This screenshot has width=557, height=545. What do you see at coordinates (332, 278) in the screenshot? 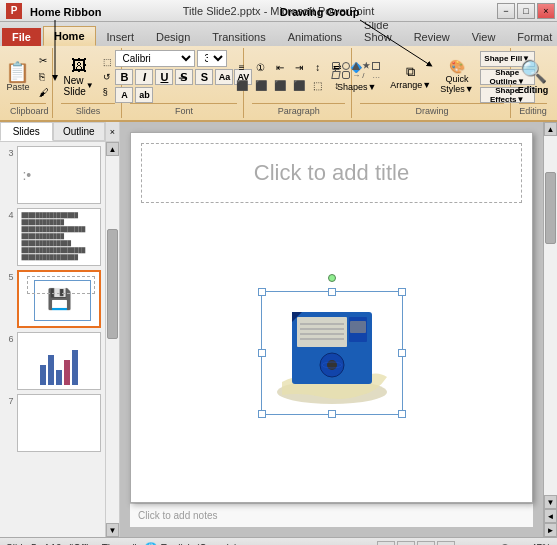
I see `rotation-handle` at bounding box center [332, 278].